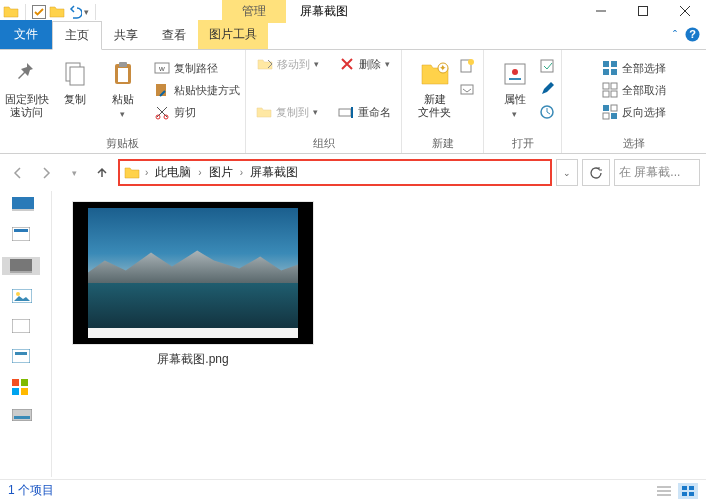 The height and width of the screenshot is (501, 706). What do you see at coordinates (335, 172) in the screenshot?
I see `breadcrumb: › 此电脑 › 图片 › 屏幕截图` at bounding box center [335, 172].